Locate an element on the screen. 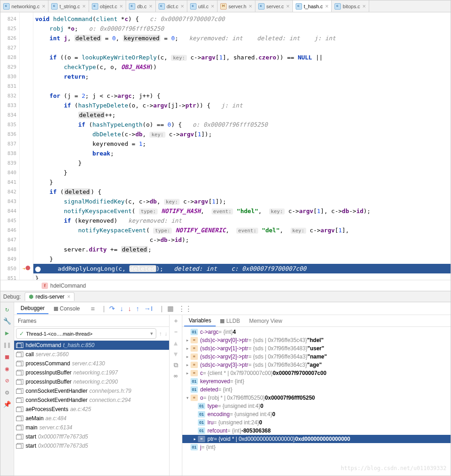  next-frame-icon: ↓ is located at coordinates (166, 334).